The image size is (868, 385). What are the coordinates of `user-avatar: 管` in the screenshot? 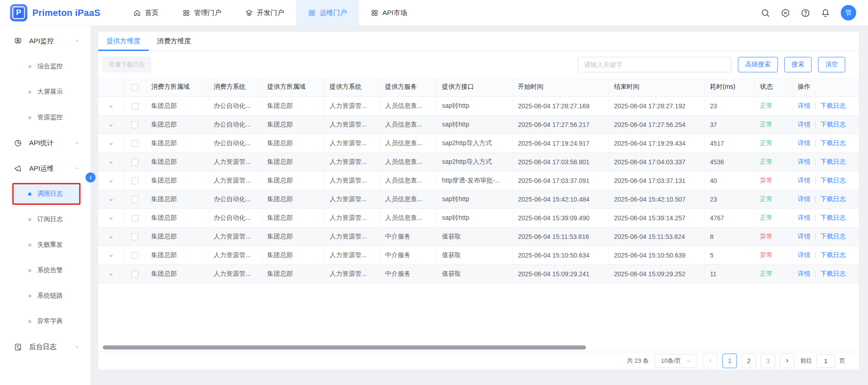 It's located at (848, 13).